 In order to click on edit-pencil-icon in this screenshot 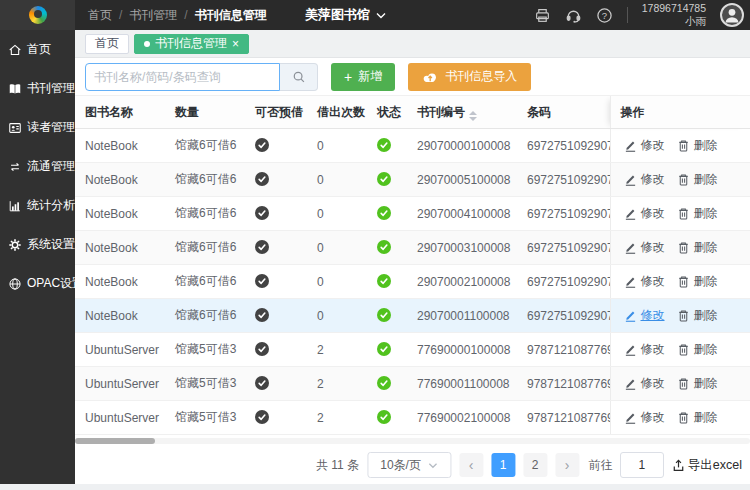, I will do `click(630, 350)`.